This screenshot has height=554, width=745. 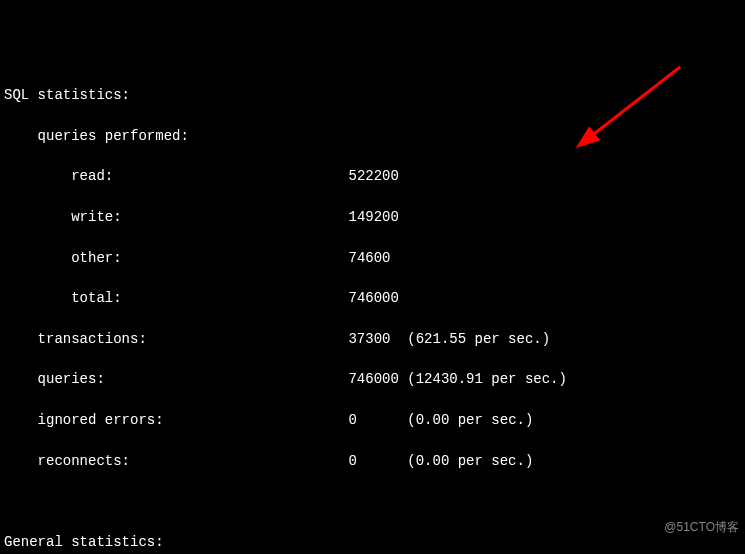 I want to click on read-label: read:, so click(x=92, y=176).